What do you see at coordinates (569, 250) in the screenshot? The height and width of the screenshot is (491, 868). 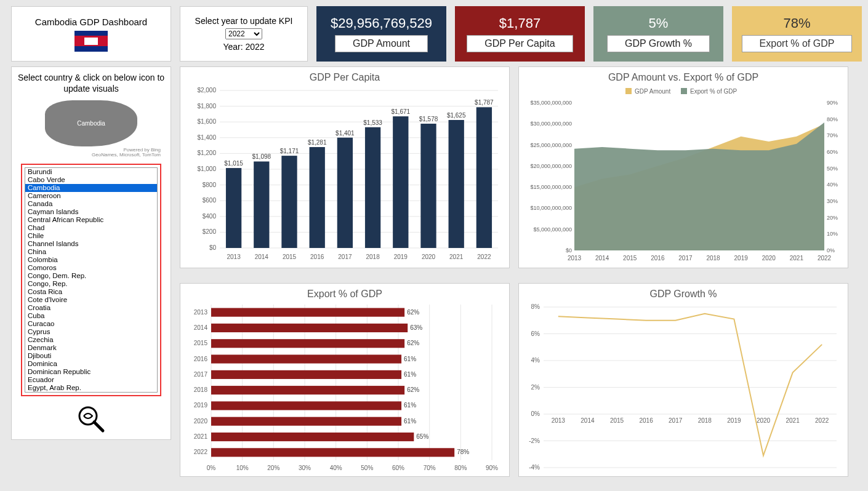 I see `svg-text: $0` at bounding box center [569, 250].